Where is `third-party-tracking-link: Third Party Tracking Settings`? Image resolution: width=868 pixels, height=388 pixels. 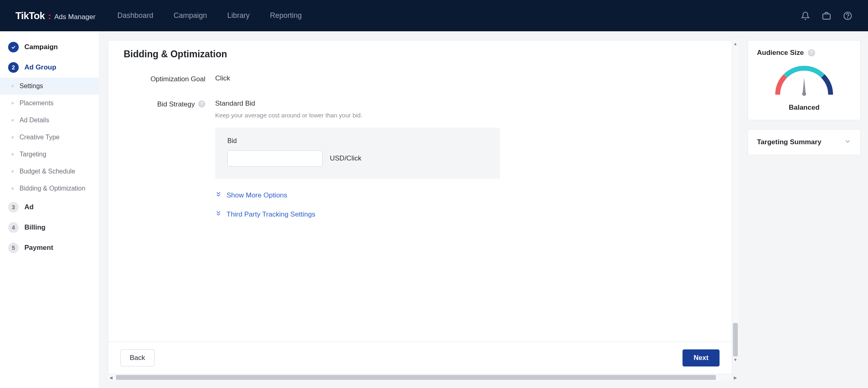 third-party-tracking-link: Third Party Tracking Settings is located at coordinates (465, 215).